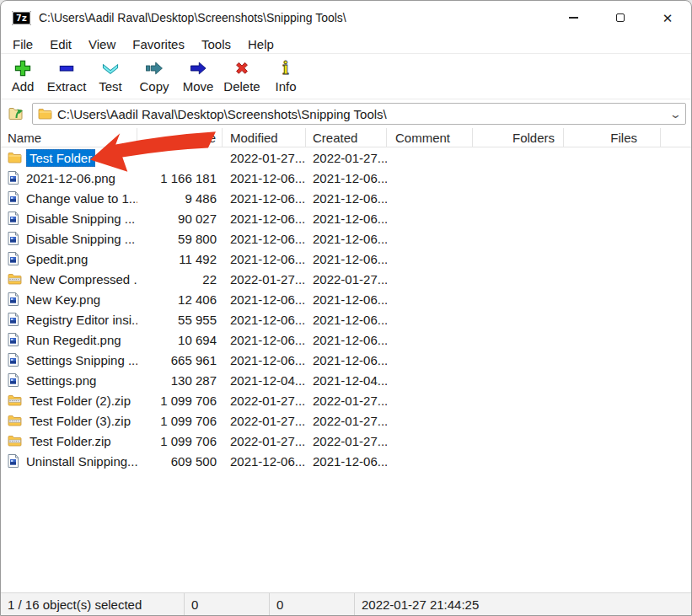 The image size is (692, 616). I want to click on table-row: Disable Snipping ... 90 027 2021-12-06..…, so click(346, 218).